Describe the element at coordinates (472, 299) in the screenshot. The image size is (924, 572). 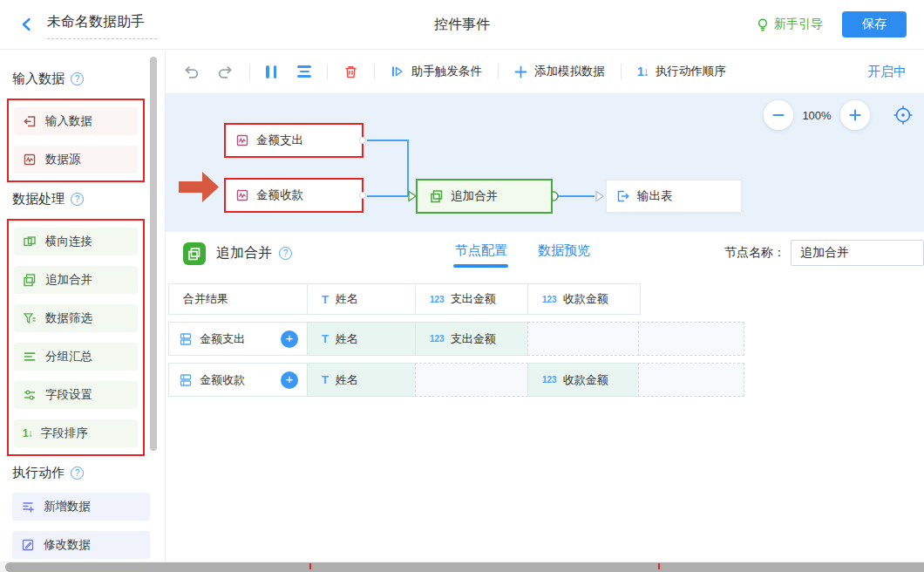
I see `header-cell-expense-amount: 123 支出金额` at that location.